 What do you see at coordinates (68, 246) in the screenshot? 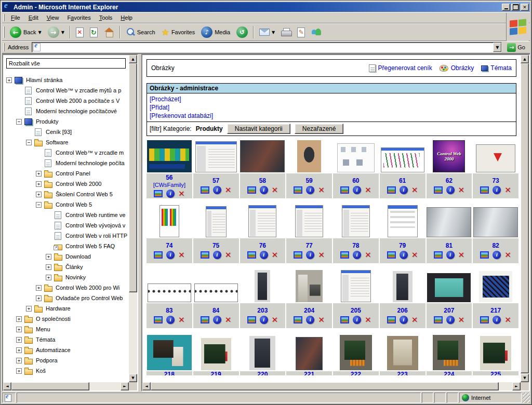
I see `tree-item: Control Web 5 FAQ` at bounding box center [68, 246].